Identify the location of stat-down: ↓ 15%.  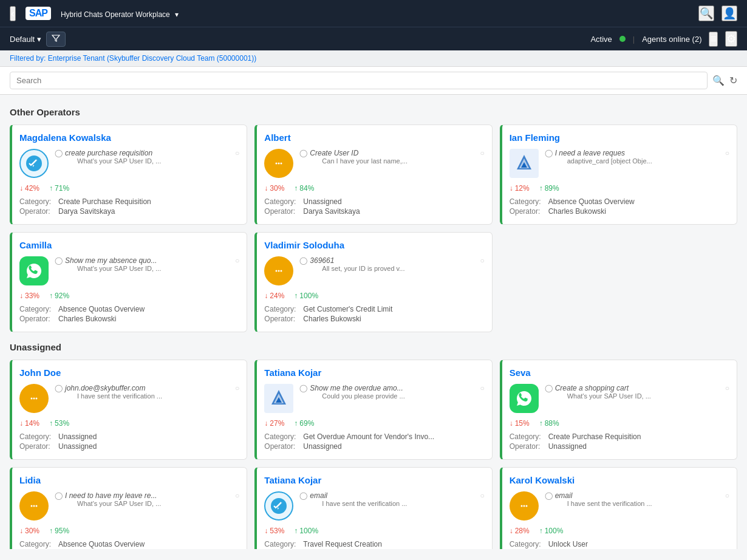
(520, 423).